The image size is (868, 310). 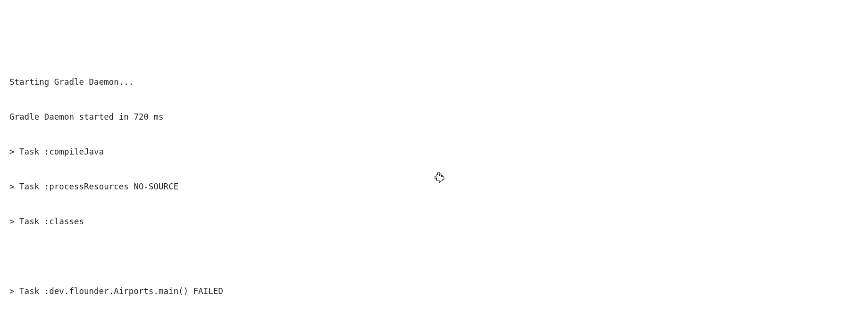 What do you see at coordinates (94, 187) in the screenshot?
I see `log-text: > Task :processResources NO-SOURCE` at bounding box center [94, 187].